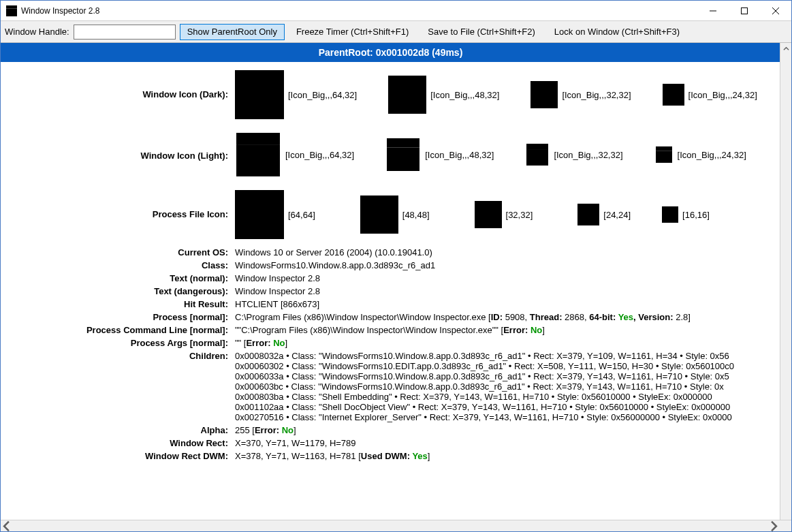 This screenshot has width=792, height=532. Describe the element at coordinates (507, 407) in the screenshot. I see `child-line: 0x001102aa • Class: "Shell DocObject Vie…` at that location.